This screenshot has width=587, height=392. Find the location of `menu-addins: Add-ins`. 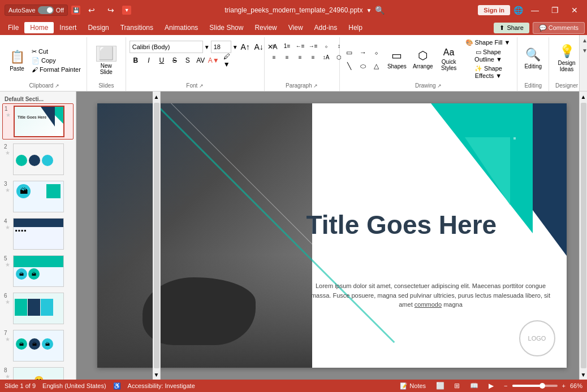

menu-addins: Add-ins is located at coordinates (326, 28).